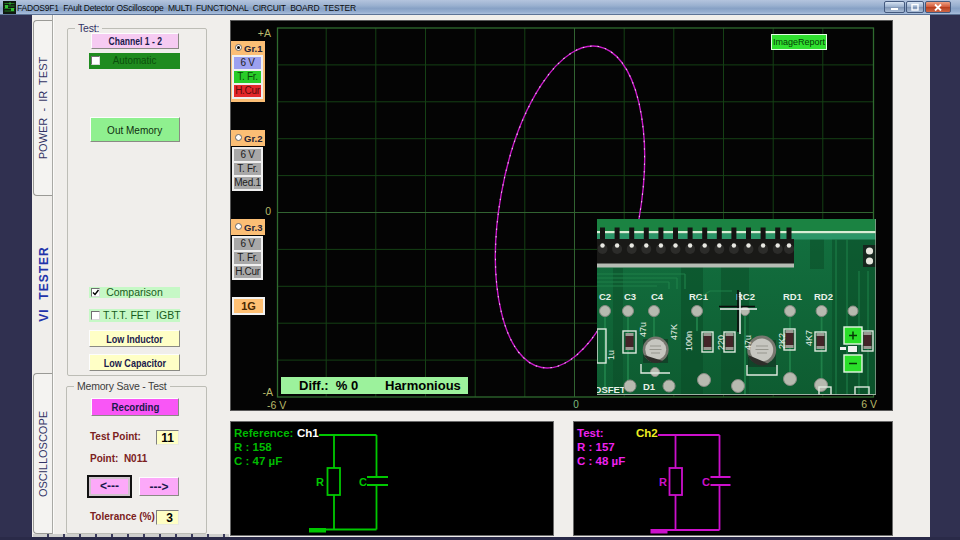 This screenshot has width=960, height=540. Describe the element at coordinates (630, 296) in the screenshot. I see `svg-text: C3` at that location.